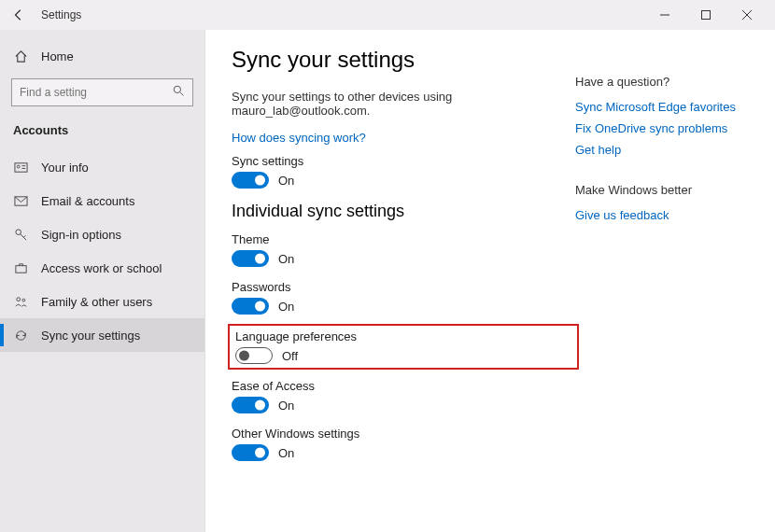  What do you see at coordinates (403, 433) in the screenshot?
I see `setting-label: Other Windows settings` at bounding box center [403, 433].